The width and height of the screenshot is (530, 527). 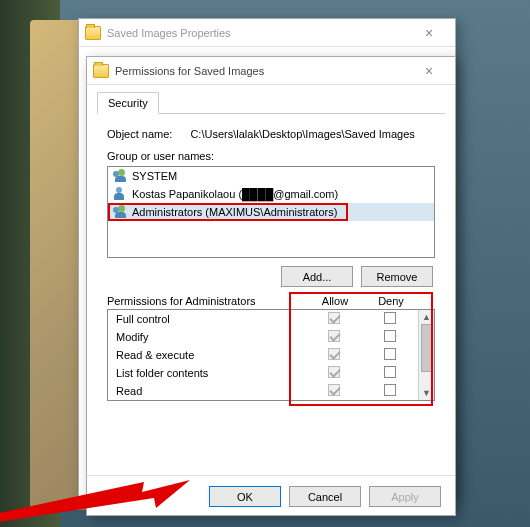 I want to click on group-users-label: Group or user names:, so click(x=271, y=156).